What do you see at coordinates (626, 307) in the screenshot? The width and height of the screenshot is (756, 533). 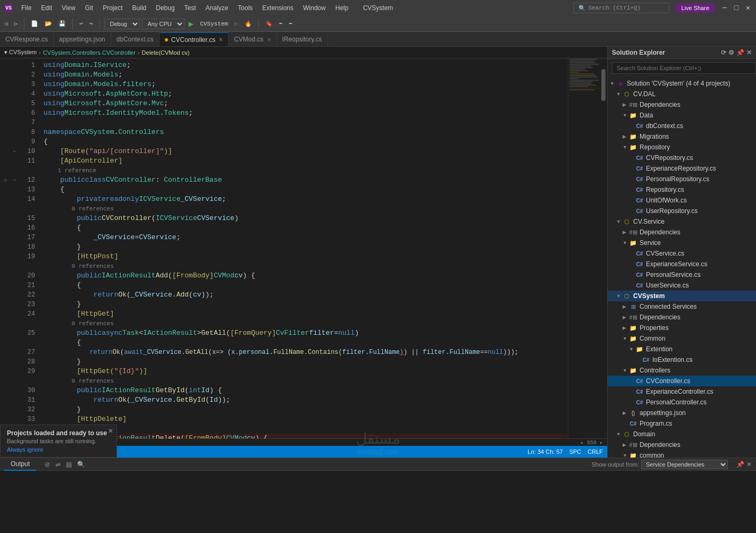 I see `se-connected-expand: ▶` at bounding box center [626, 307].